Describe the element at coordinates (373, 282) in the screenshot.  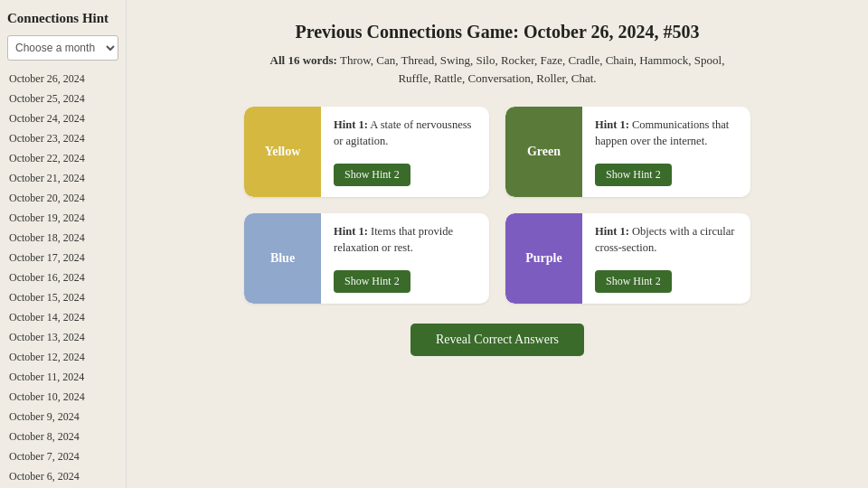
I see `show-hint-button-blue: Show Hint 2` at that location.